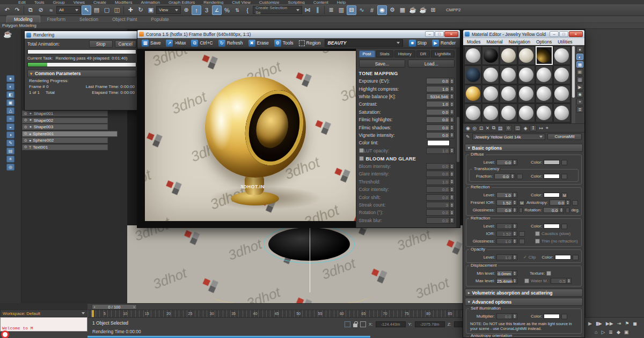  Describe the element at coordinates (352, 10) in the screenshot. I see `ribbon-toggle-icon: ⊟` at that location.